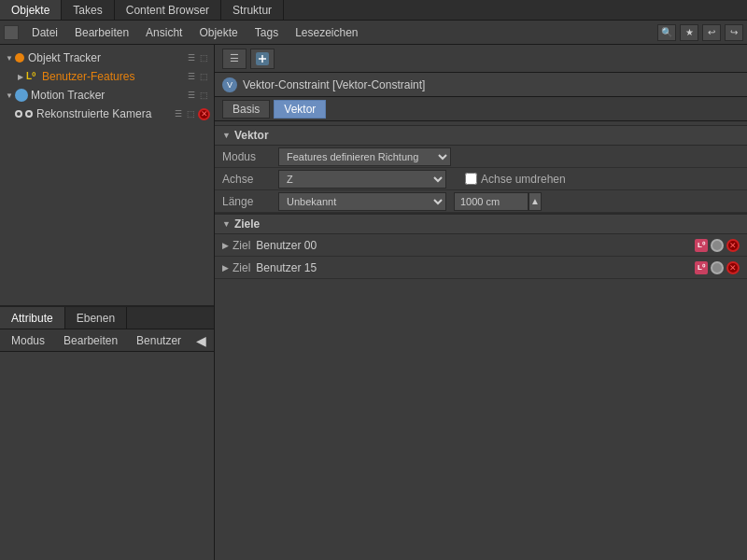  Describe the element at coordinates (481, 179) in the screenshot. I see `prop-row-achse: Achse Z X Y Achse umdrehen` at that location.